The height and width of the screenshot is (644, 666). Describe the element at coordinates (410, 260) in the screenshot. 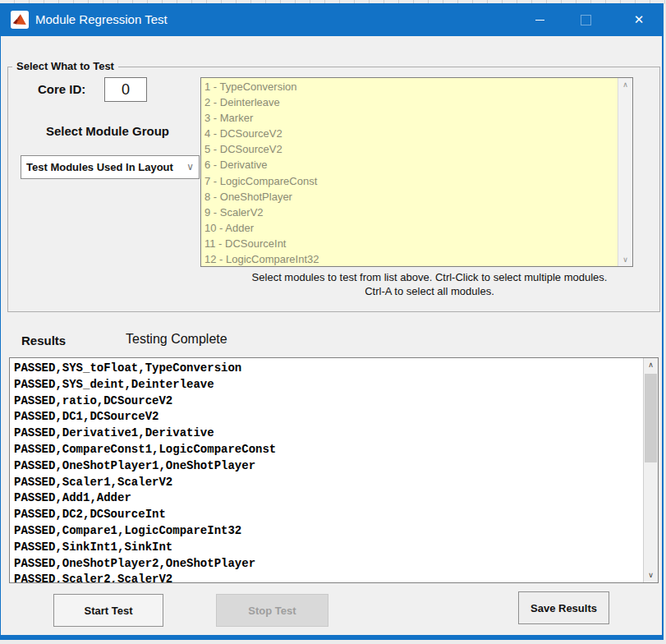

I see `module-list-item: 12 - LogicCompareInt32` at that location.